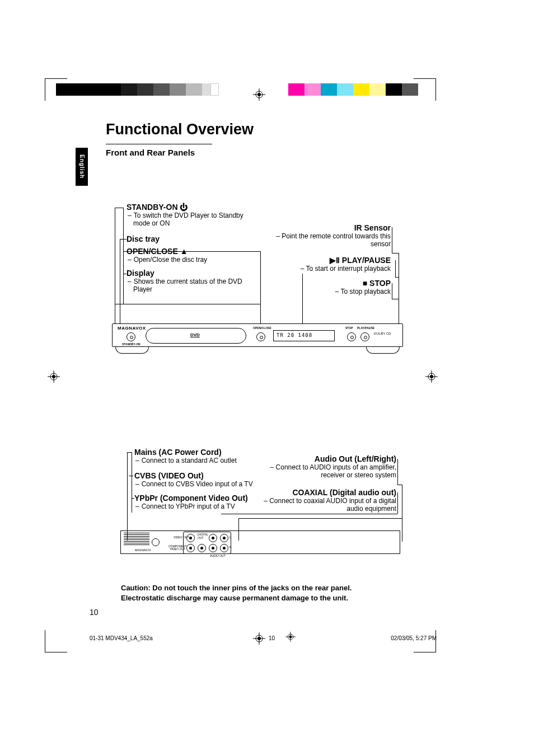 This screenshot has height=756, width=534. Describe the element at coordinates (156, 542) in the screenshot. I see `power-cord-icon` at that location.